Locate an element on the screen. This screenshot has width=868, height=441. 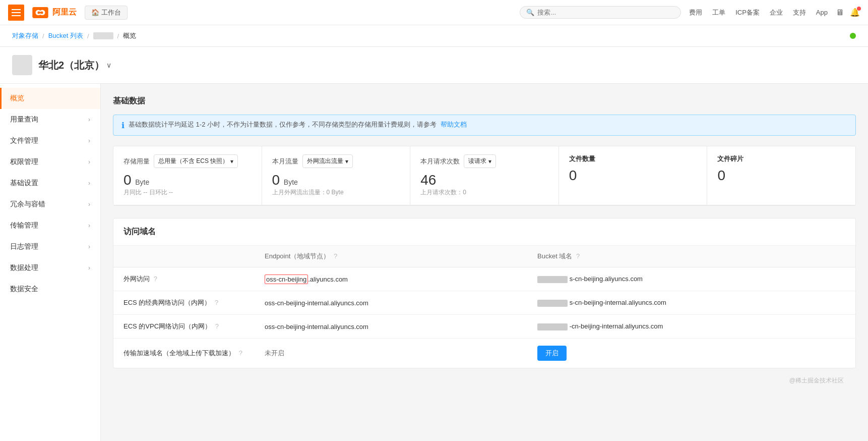
sidebar-transfer-label: 传输管理 is located at coordinates (24, 226).